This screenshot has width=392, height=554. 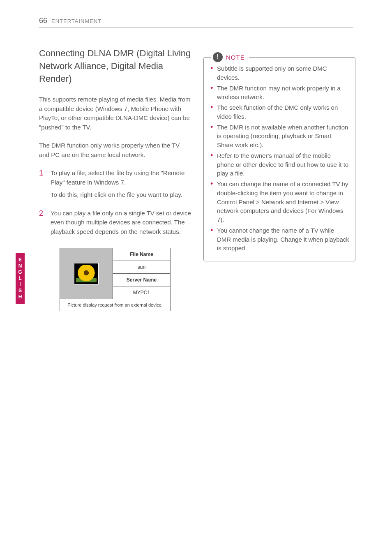 I want to click on note-item: Refer to the owner's manual of the mobil…, so click(x=279, y=164).